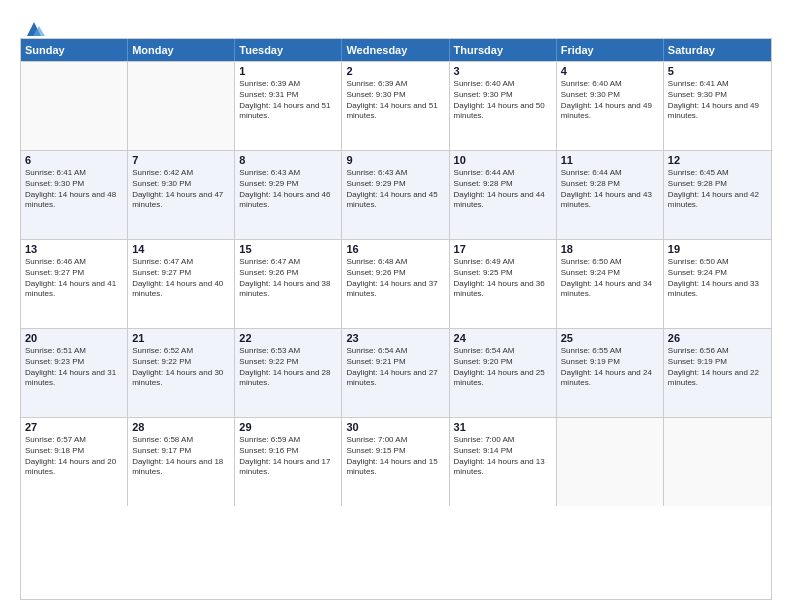 Image resolution: width=792 pixels, height=612 pixels. What do you see at coordinates (610, 160) in the screenshot?
I see `day-number: 11` at bounding box center [610, 160].